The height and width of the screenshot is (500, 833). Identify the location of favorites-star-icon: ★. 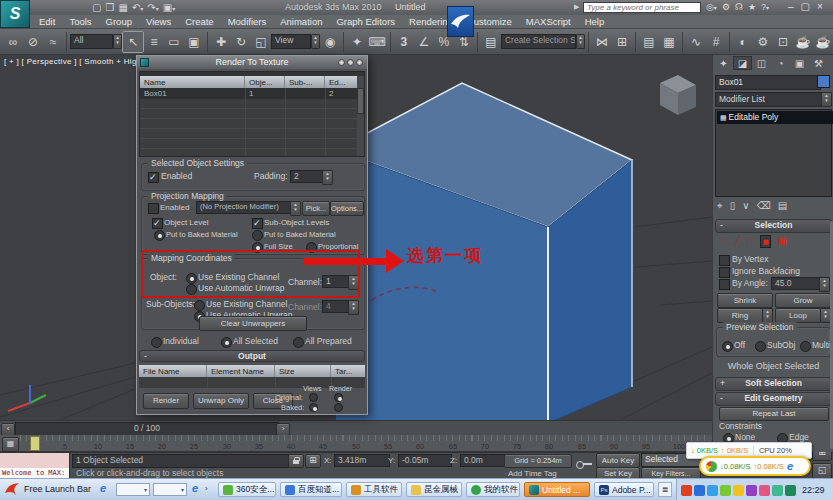
(752, 8).